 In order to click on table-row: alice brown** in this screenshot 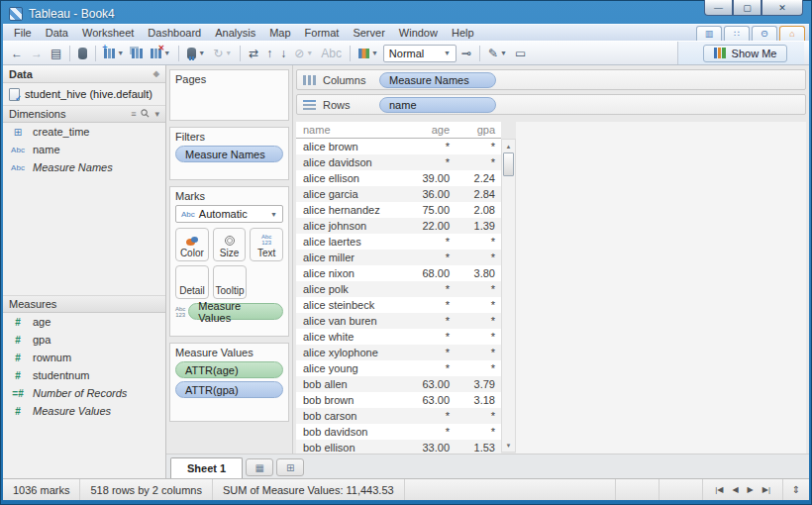, I will do `click(398, 147)`.